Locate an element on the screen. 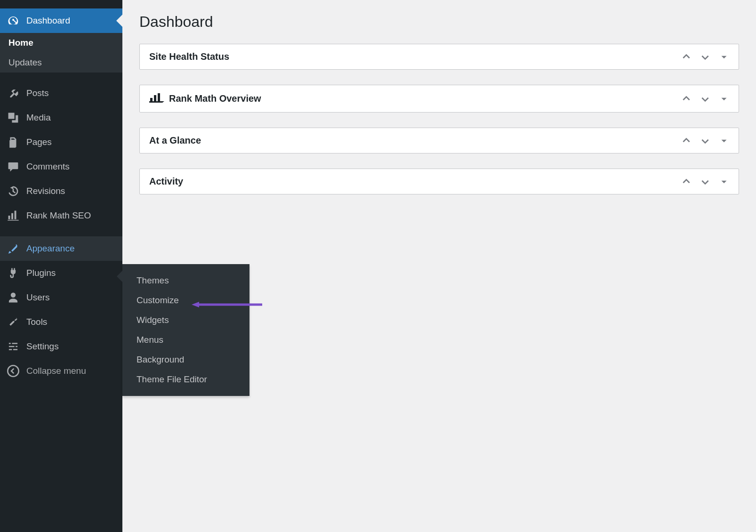  widget-title-text: Site Health Status is located at coordinates (189, 56).